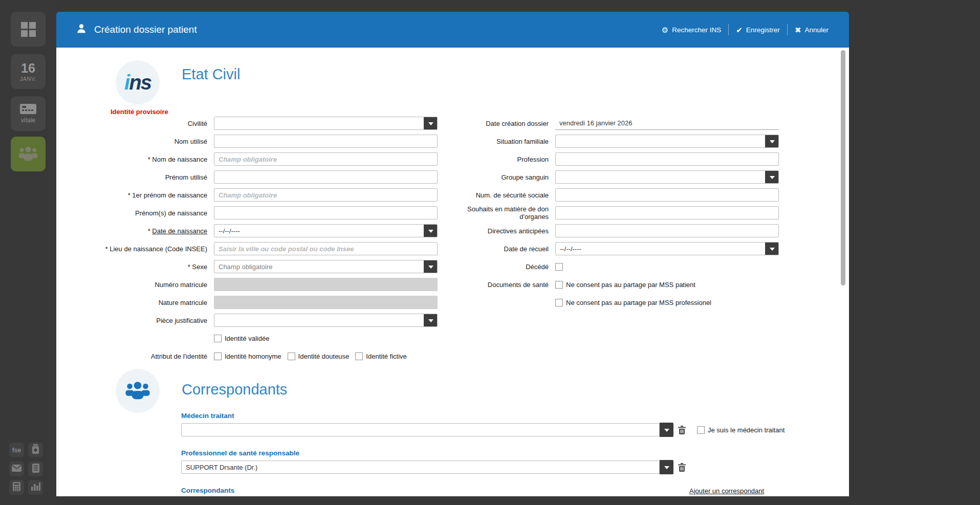 Image resolution: width=980 pixels, height=505 pixels. Describe the element at coordinates (28, 69) in the screenshot. I see `calendar-icon: 16` at that location.